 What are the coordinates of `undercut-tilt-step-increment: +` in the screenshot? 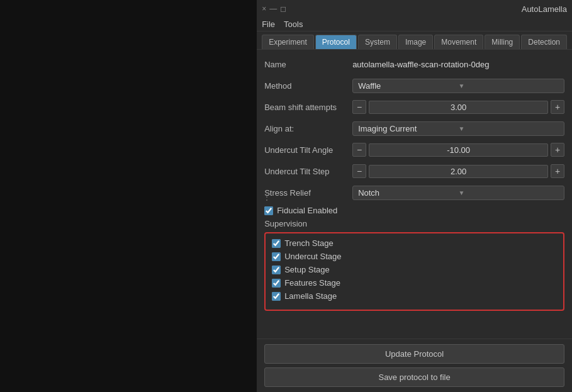 It's located at (558, 171).